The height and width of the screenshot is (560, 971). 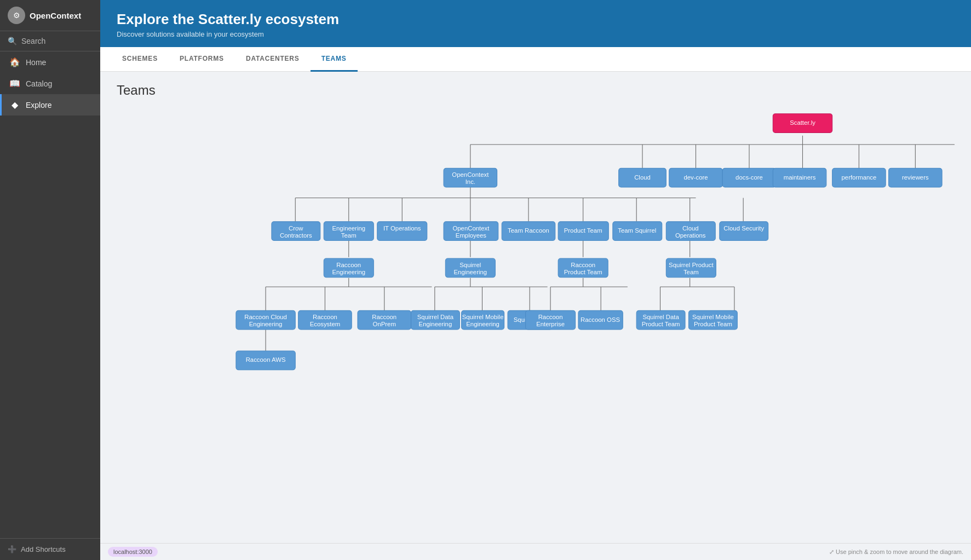 What do you see at coordinates (471, 228) in the screenshot?
I see `svg-text: OpenContext` at bounding box center [471, 228].